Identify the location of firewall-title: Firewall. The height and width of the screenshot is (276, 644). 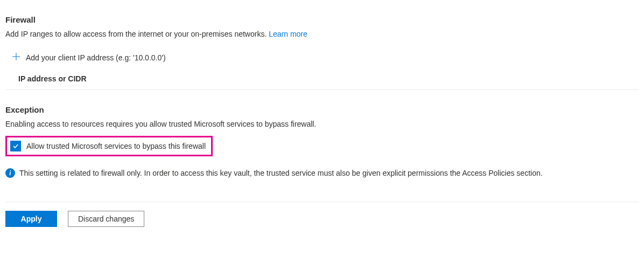
(322, 19).